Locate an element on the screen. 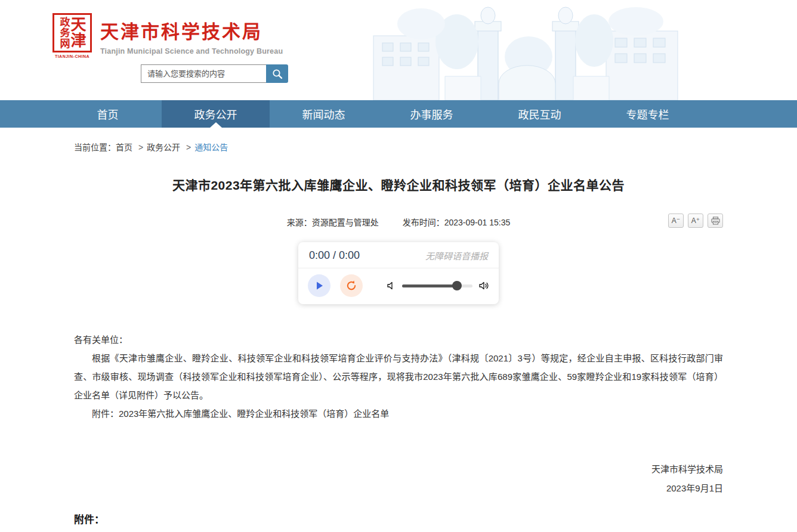 The image size is (797, 532). seal-left-text: 政务网 is located at coordinates (63, 33).